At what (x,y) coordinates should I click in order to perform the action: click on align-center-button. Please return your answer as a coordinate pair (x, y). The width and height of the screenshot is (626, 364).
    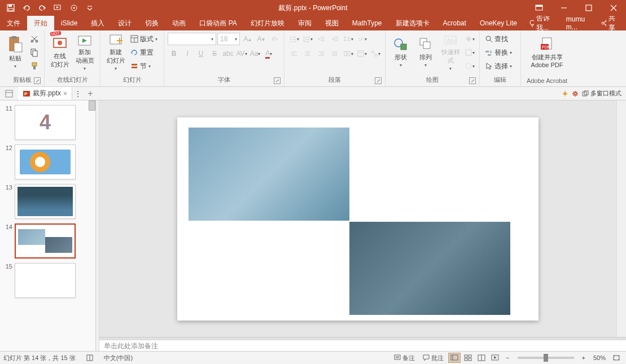
    Looking at the image, I should click on (308, 54).